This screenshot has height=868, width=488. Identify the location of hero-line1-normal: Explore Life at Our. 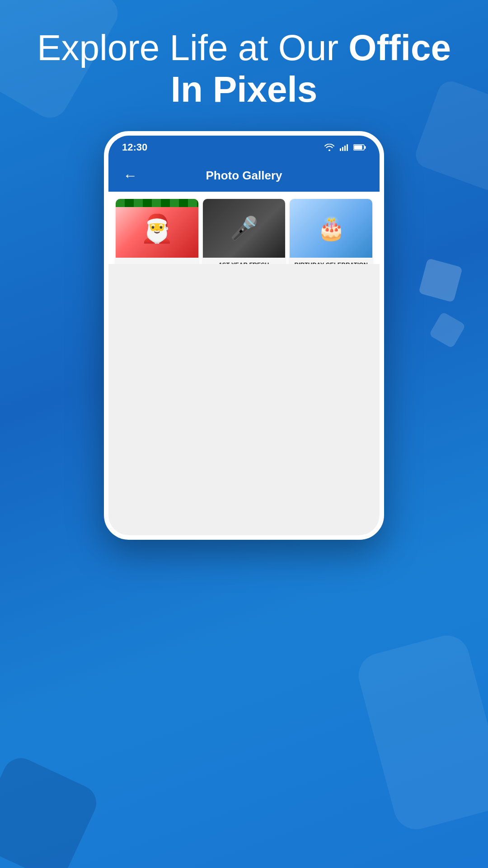
(192, 48).